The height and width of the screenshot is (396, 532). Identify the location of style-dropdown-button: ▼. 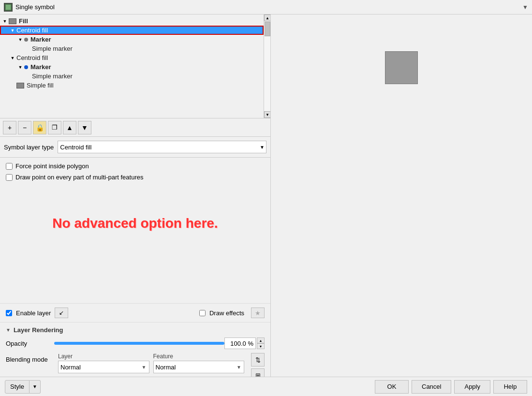
(35, 387).